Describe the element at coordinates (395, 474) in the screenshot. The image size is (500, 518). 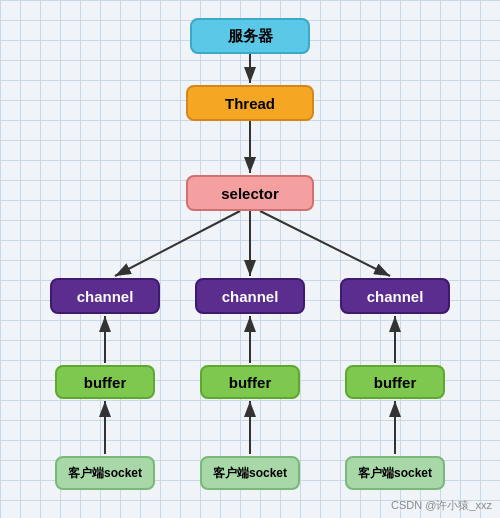
I see `socket-right-label: 客户端socket` at that location.